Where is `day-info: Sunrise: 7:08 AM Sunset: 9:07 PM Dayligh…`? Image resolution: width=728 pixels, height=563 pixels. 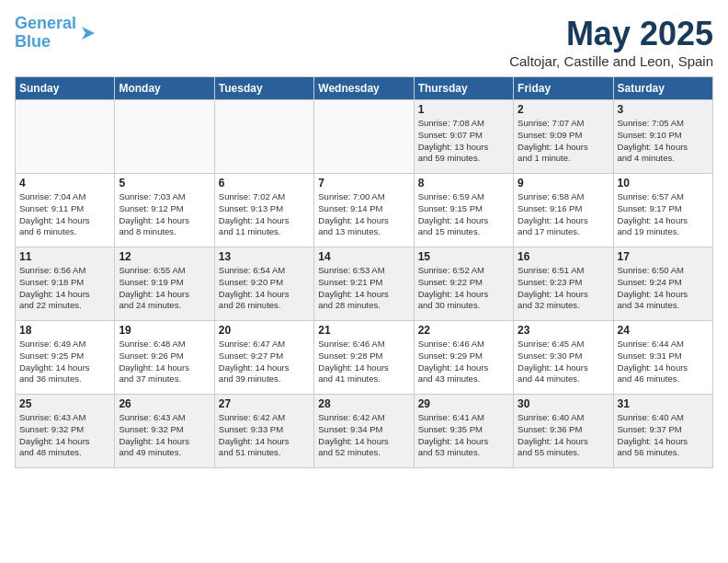 day-info: Sunrise: 7:08 AM Sunset: 9:07 PM Dayligh… is located at coordinates (463, 142).